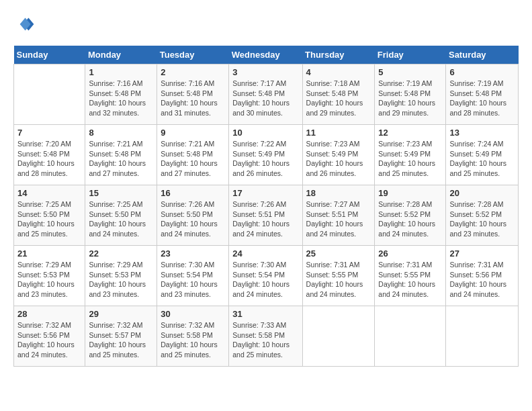 This screenshot has height=411, width=532. Describe the element at coordinates (410, 133) in the screenshot. I see `day-number: 12` at that location.